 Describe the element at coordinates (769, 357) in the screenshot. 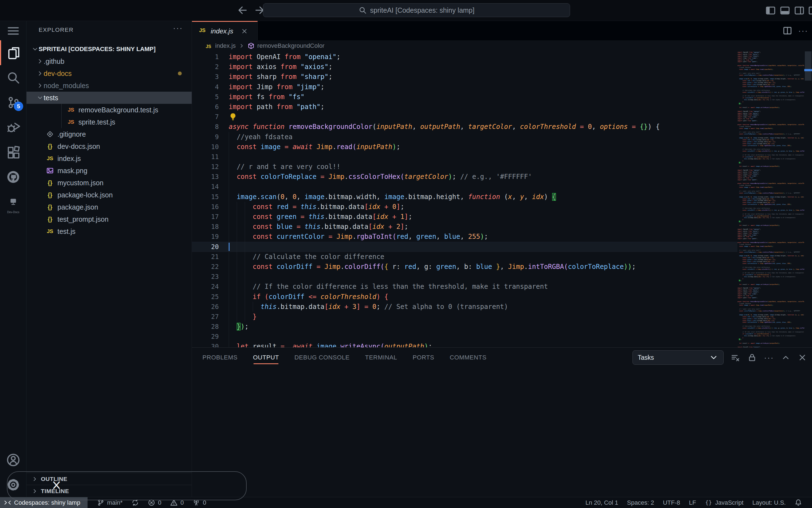

I see `more-actions-icon: ···` at that location.